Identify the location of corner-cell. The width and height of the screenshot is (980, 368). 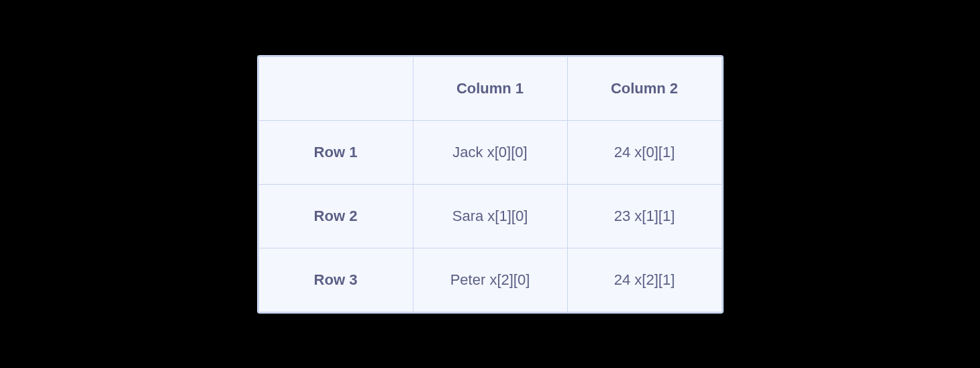
(336, 89).